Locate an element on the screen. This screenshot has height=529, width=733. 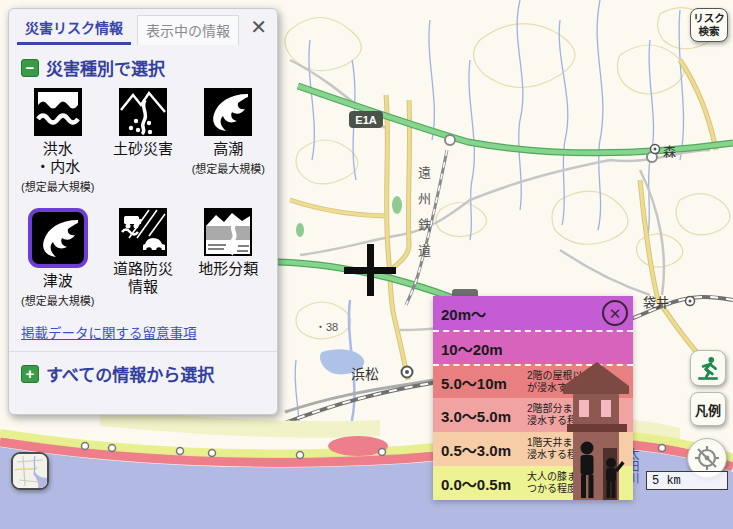
tsunami-icon is located at coordinates (58, 238).